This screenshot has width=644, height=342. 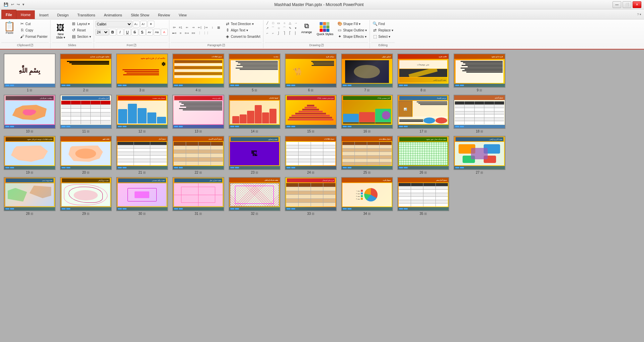 I want to click on rect-shape-btn: □, so click(x=273, y=23).